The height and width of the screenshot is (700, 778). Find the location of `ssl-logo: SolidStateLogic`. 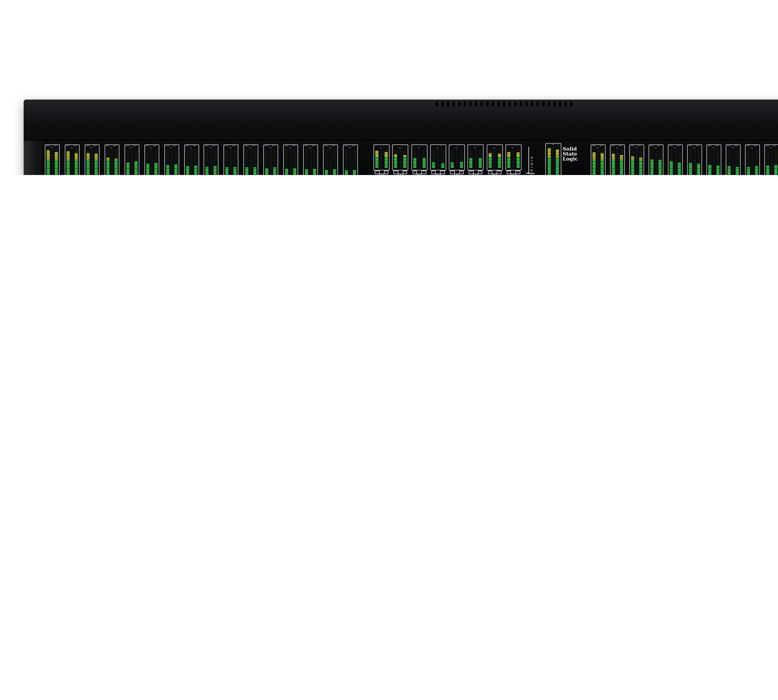

ssl-logo: SolidStateLogic is located at coordinates (576, 161).